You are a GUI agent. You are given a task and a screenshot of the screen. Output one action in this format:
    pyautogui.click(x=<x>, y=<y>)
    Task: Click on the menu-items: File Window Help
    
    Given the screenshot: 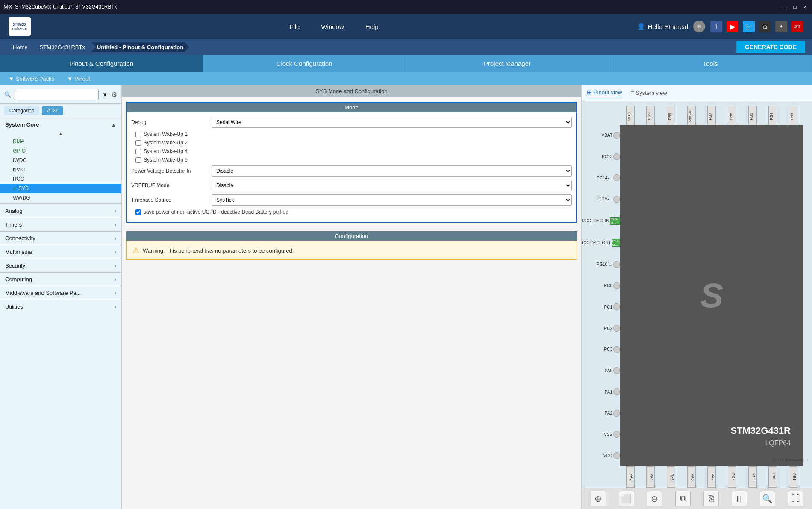 What is the action you would take?
    pyautogui.click(x=334, y=26)
    